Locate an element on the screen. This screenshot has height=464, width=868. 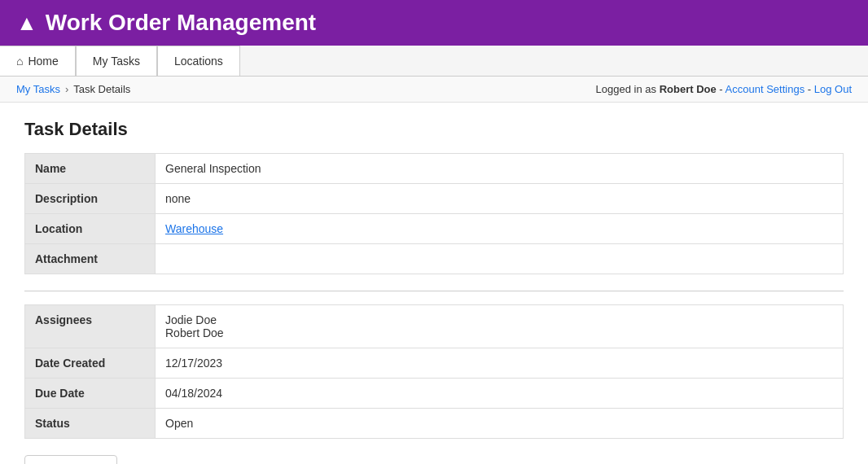
table-row: Location Warehouse is located at coordinates (435, 230).